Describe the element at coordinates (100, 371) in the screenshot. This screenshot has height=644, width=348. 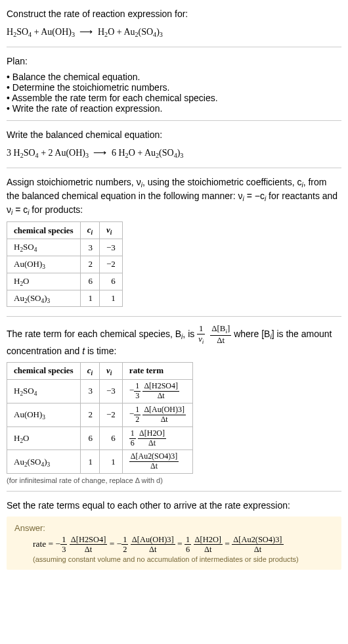
I see `table-row: chemical species ci νi rate term` at that location.